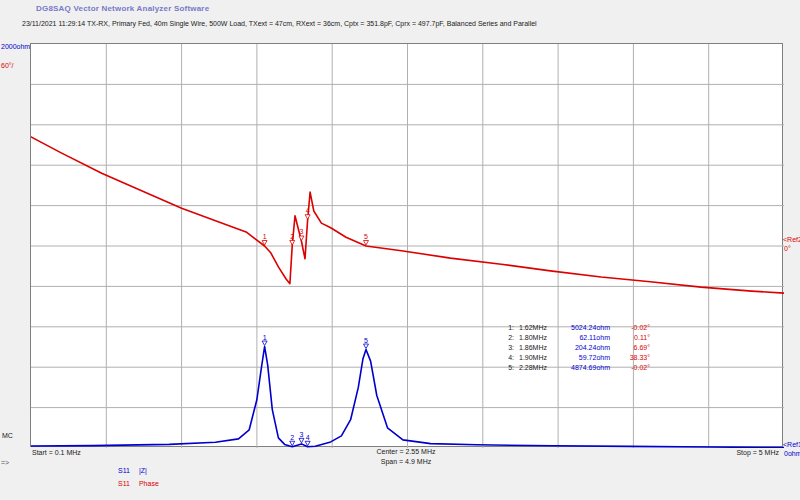  Describe the element at coordinates (302, 437) in the screenshot. I see `impedance-marker: 3` at that location.